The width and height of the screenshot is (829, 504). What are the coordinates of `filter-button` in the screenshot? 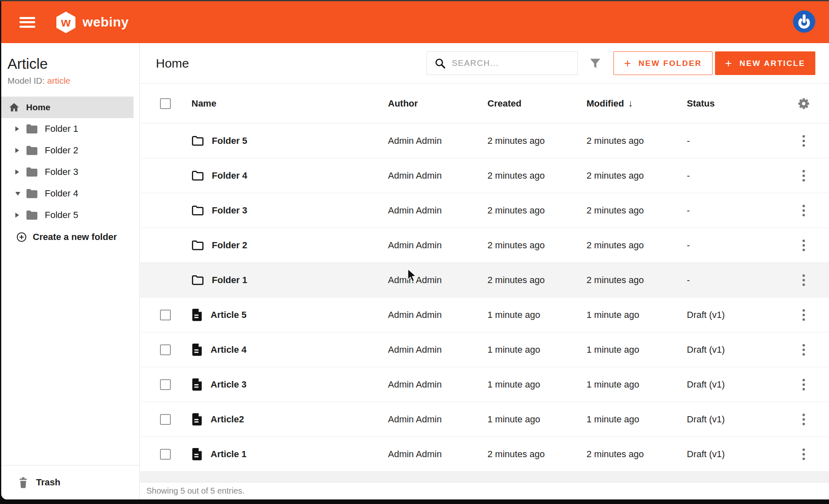 It's located at (595, 63).